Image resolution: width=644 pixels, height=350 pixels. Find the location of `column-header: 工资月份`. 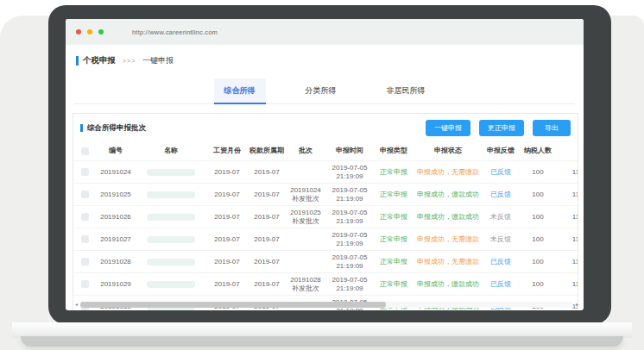

column-header: 工资月份 is located at coordinates (227, 151).